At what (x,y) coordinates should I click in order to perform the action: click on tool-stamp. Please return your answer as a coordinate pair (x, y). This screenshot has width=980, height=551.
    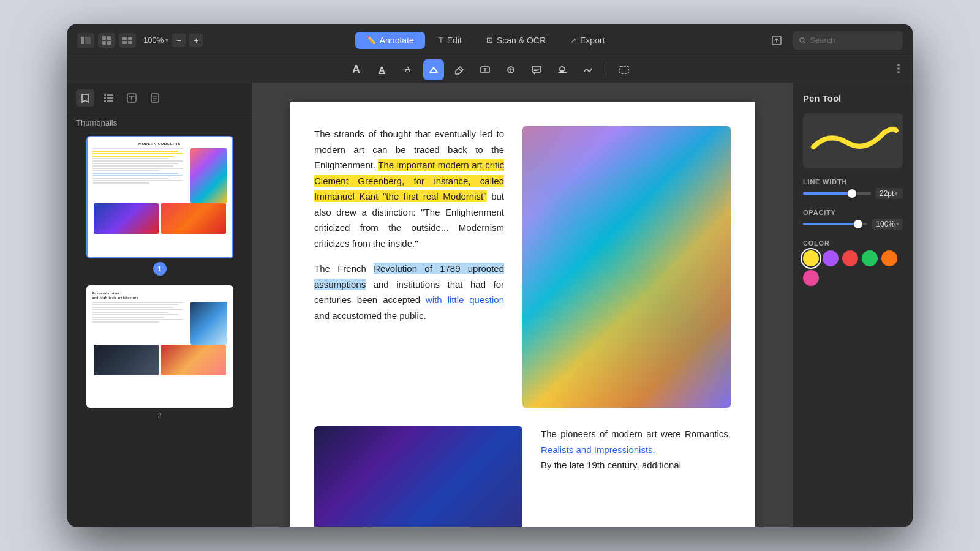
    Looking at the image, I should click on (562, 70).